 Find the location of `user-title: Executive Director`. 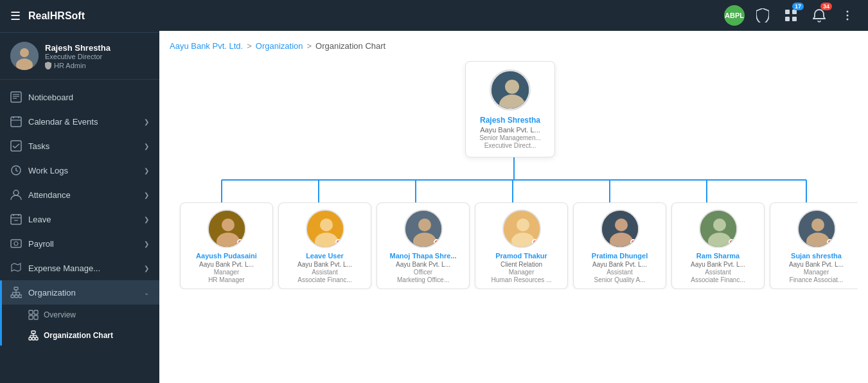

user-title: Executive Director is located at coordinates (78, 57).